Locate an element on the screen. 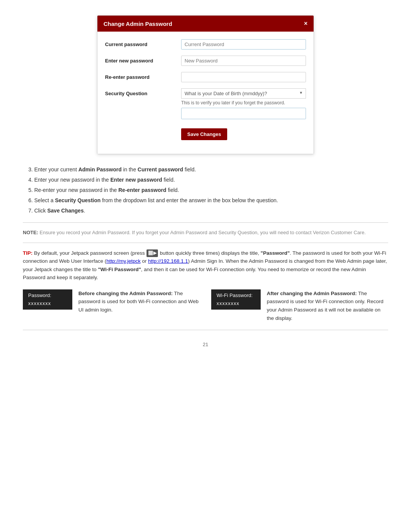 This screenshot has height=532, width=411. instruction-item-5: Re-enter your new password in the Re-ent… is located at coordinates (211, 190).